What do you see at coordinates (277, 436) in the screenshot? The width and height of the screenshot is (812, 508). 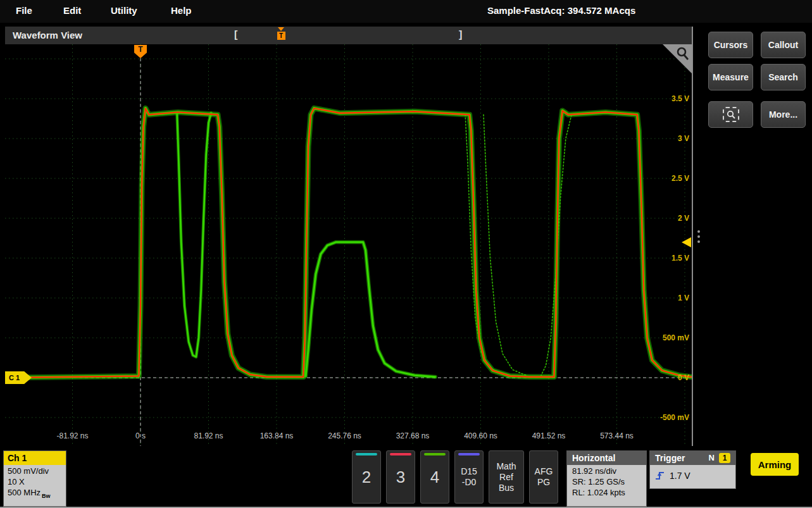 I see `x-tick-label: 163.84 ns` at bounding box center [277, 436].